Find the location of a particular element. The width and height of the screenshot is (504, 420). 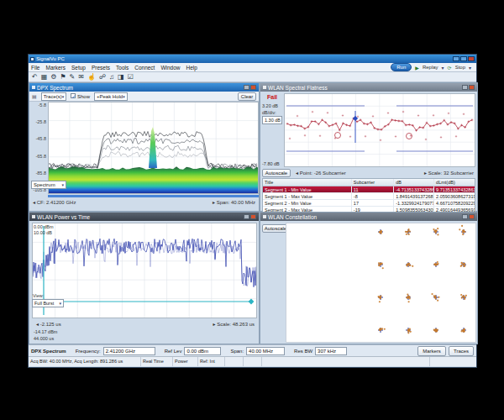

dpx-panel-icon is located at coordinates (34, 87).